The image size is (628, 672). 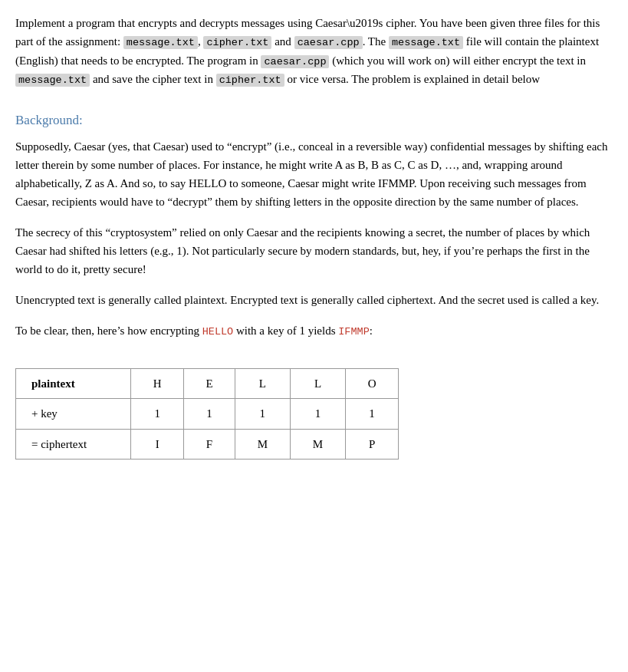 What do you see at coordinates (218, 331) in the screenshot?
I see `hello-code: HELLO` at bounding box center [218, 331].